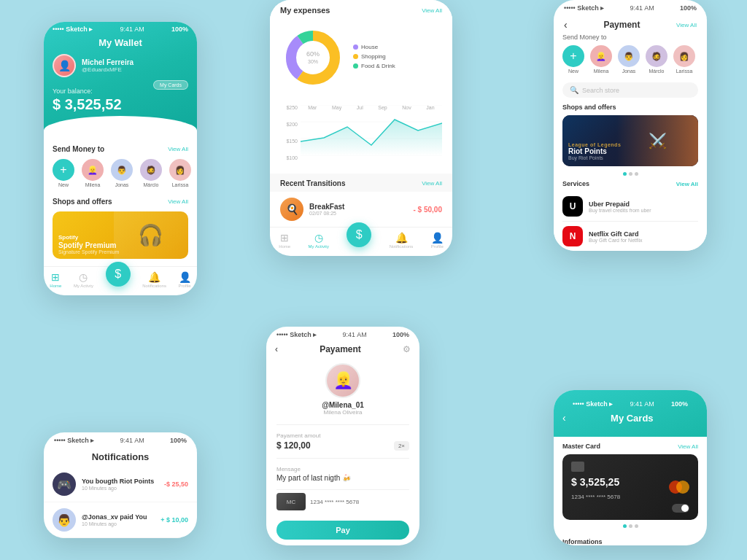 The width and height of the screenshot is (747, 560). What do you see at coordinates (292, 209) in the screenshot?
I see `transaction-icon: 🍳` at bounding box center [292, 209].